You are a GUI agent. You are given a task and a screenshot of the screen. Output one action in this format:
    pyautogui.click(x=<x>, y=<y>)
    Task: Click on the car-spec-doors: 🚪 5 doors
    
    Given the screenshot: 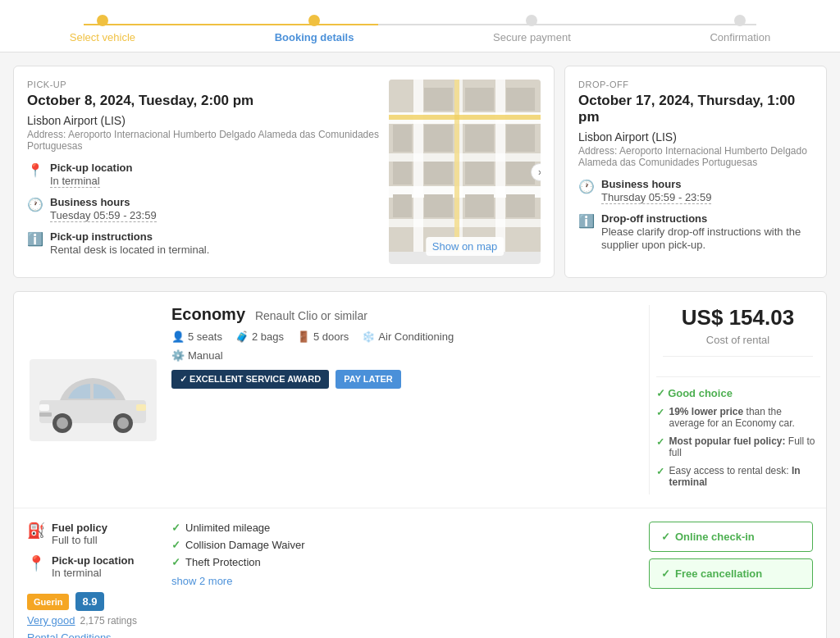 What is the action you would take?
    pyautogui.click(x=323, y=336)
    